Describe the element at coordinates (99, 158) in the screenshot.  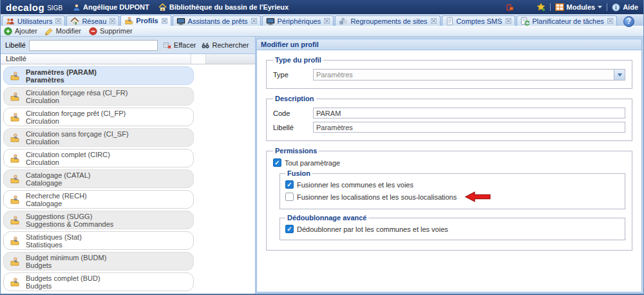
I see `profile-list-item: Circulation complet (CIRC) Circulation` at that location.